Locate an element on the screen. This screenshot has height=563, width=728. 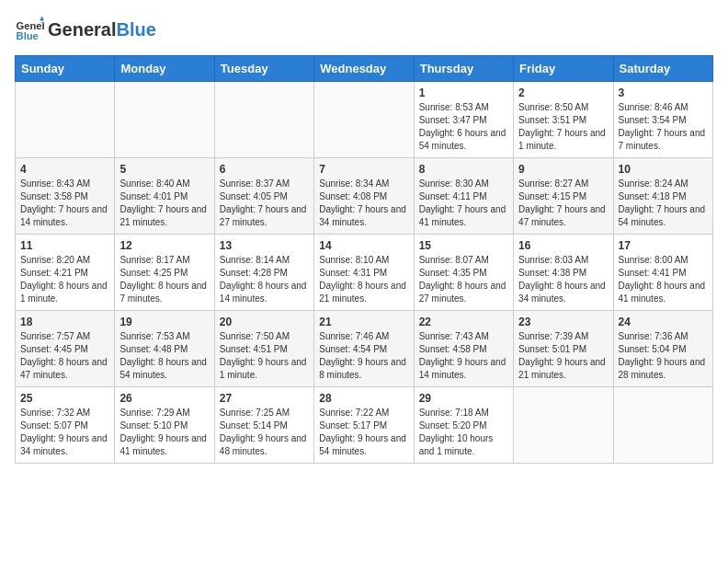
calendar-cell: 14Sunrise: 8:10 AMSunset: 4:31 PMDayligh… is located at coordinates (364, 272).